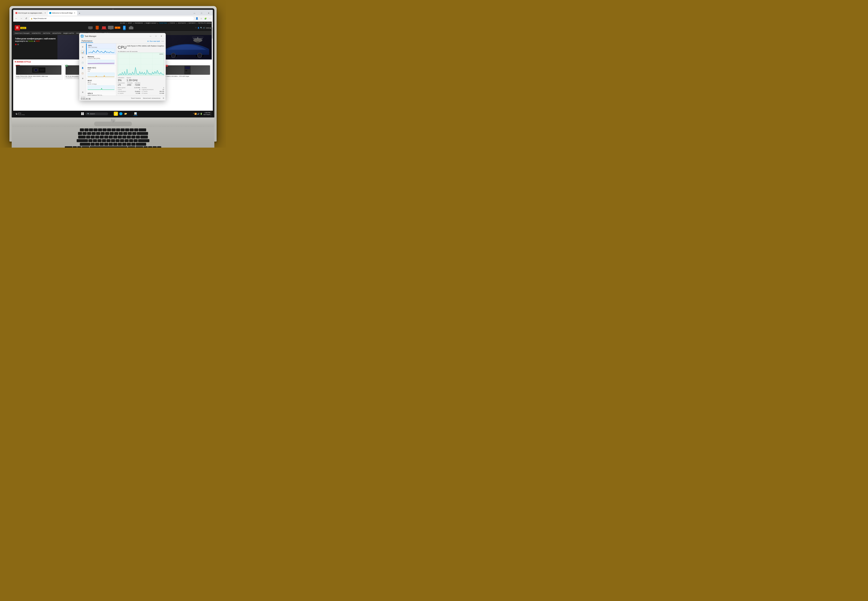  What do you see at coordinates (85, 144) in the screenshot?
I see `key-shift-l` at bounding box center [85, 144].